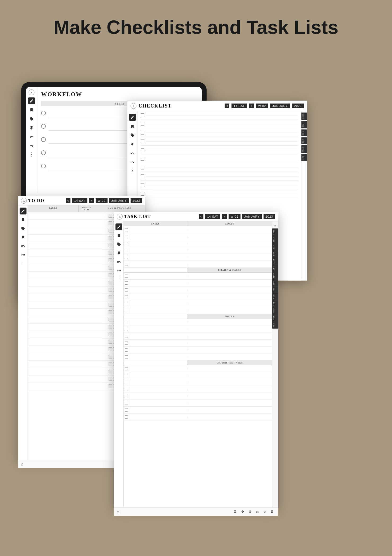  What do you see at coordinates (23, 220) in the screenshot?
I see `todo-bookmark-icon` at bounding box center [23, 220].